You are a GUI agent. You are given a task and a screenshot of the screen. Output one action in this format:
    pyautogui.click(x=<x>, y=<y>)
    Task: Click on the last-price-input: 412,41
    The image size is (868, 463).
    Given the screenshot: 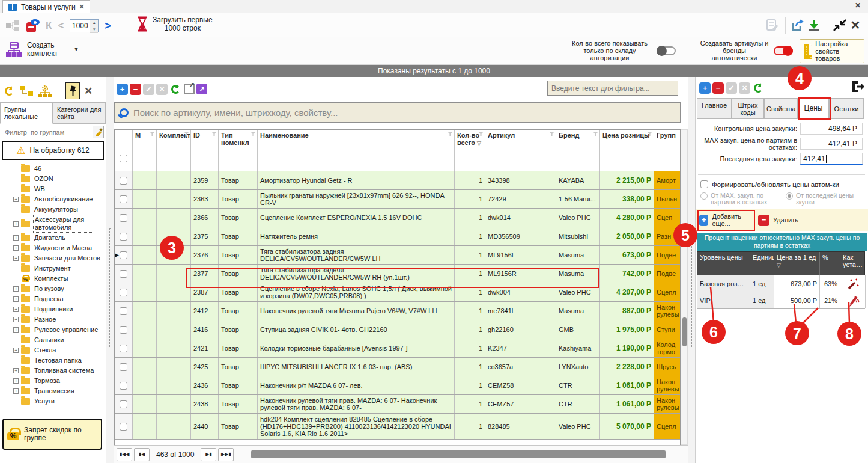 What is the action you would take?
    pyautogui.click(x=831, y=159)
    